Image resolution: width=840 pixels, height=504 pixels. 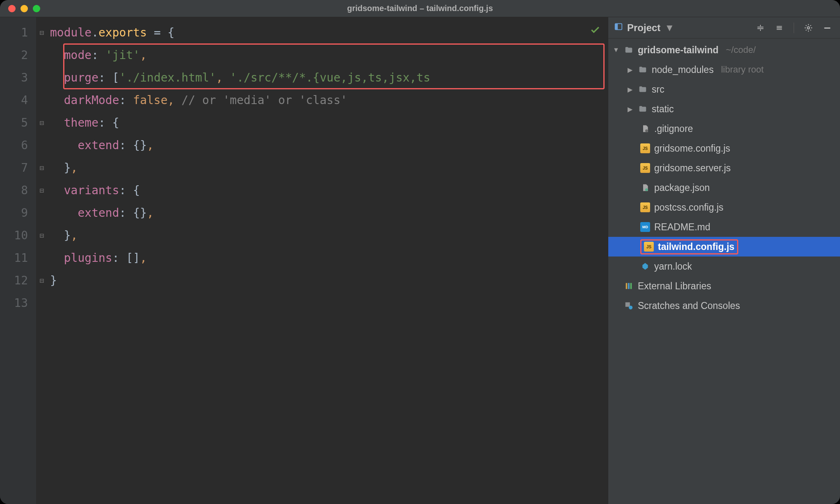 What do you see at coordinates (328, 55) in the screenshot?
I see `code-line: mode: 'jit',` at bounding box center [328, 55].